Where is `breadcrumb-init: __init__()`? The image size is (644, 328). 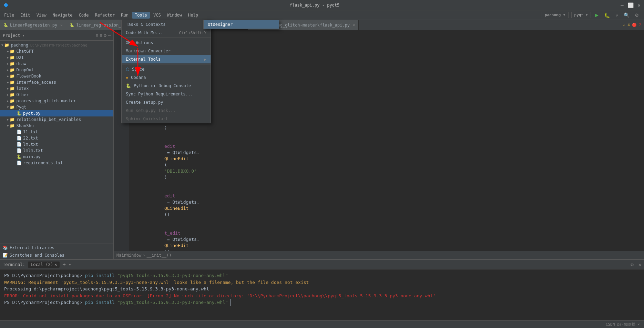
breadcrumb-init: __init__() is located at coordinates (159, 255).